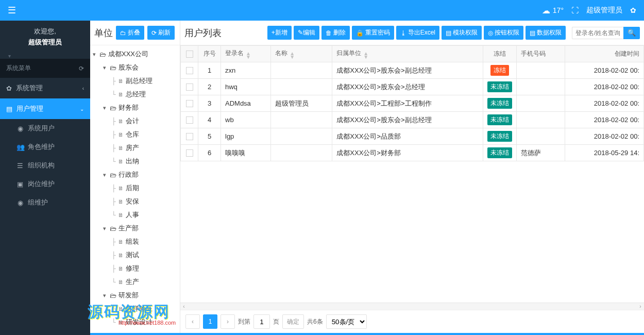 This screenshot has width=644, height=335. I want to click on submenu-item-role-maint: 👥 角色维护, so click(45, 147).